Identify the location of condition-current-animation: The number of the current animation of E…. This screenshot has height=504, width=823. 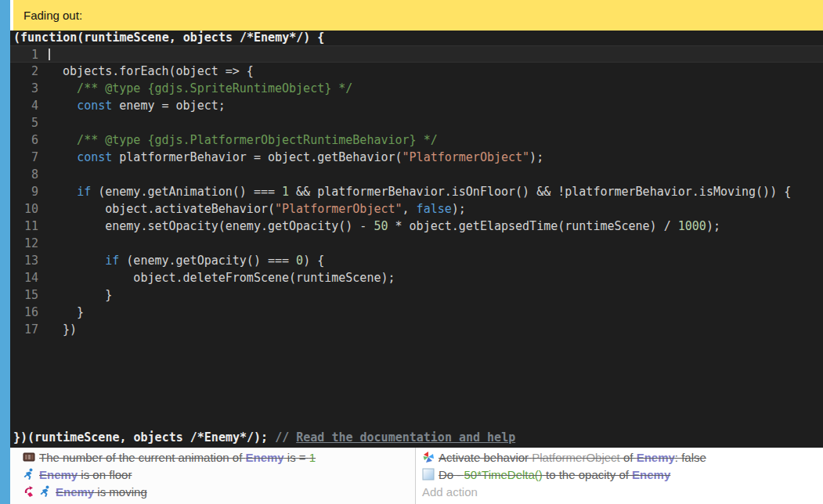
(219, 457).